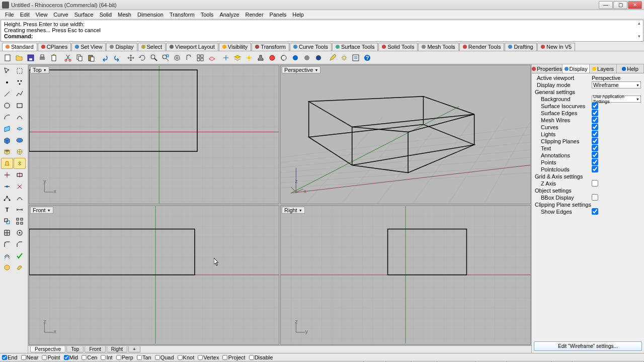 The width and height of the screenshot is (644, 362). What do you see at coordinates (20, 244) in the screenshot?
I see `chamfer-icon` at bounding box center [20, 244].